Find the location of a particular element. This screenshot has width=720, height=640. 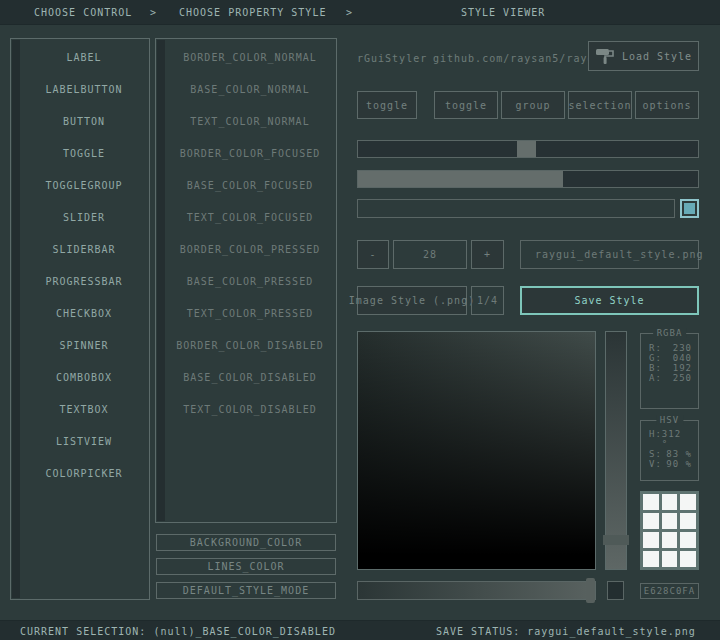

rgba-row: R: 230 is located at coordinates (670, 348).